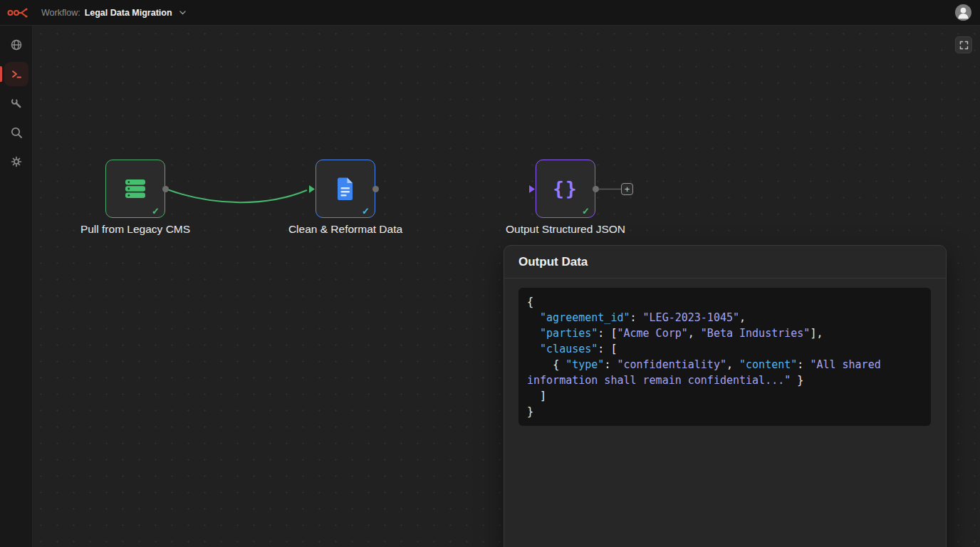 The height and width of the screenshot is (547, 980). I want to click on terminal-icon, so click(16, 74).